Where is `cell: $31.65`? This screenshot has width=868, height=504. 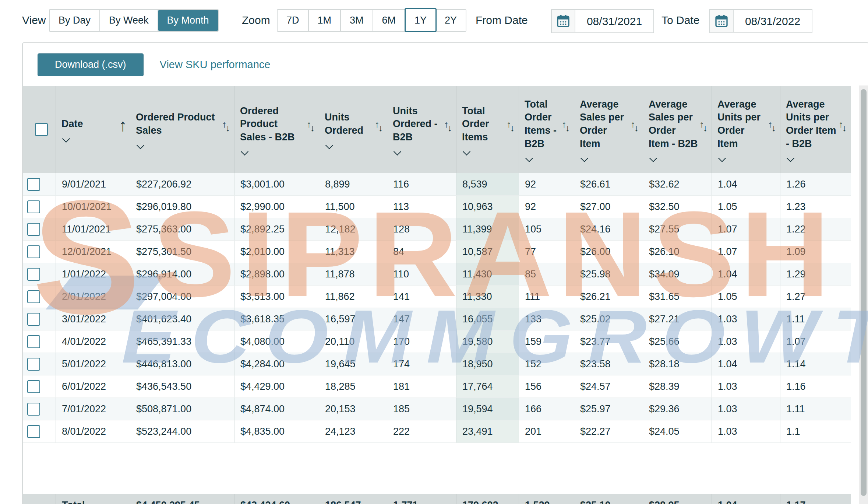
cell: $31.65 is located at coordinates (677, 297).